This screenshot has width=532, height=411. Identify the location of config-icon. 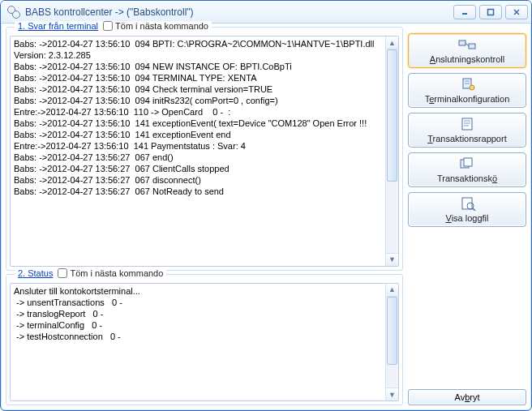
(467, 84).